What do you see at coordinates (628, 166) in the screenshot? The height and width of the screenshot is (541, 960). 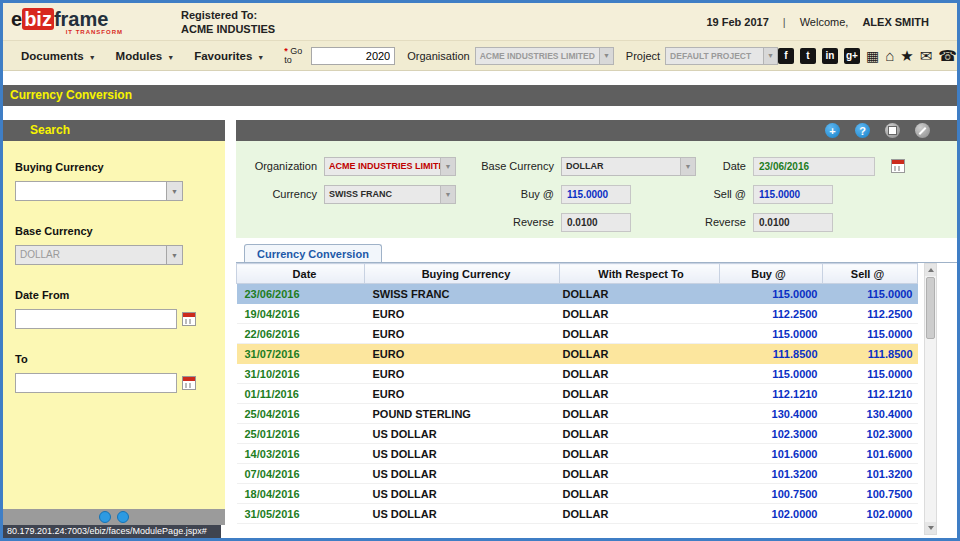 I see `base-currency-select-main: DOLLAR` at bounding box center [628, 166].